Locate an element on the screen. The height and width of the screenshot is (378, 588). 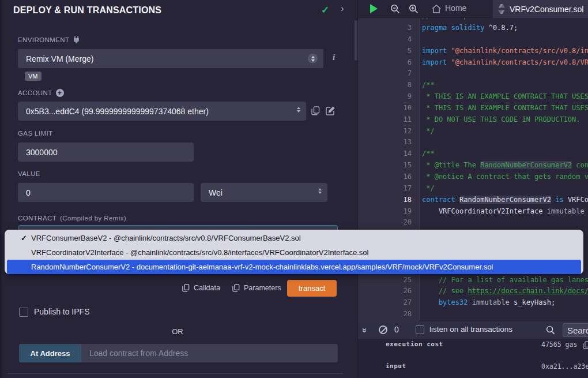
solidity-icon is located at coordinates (502, 9).